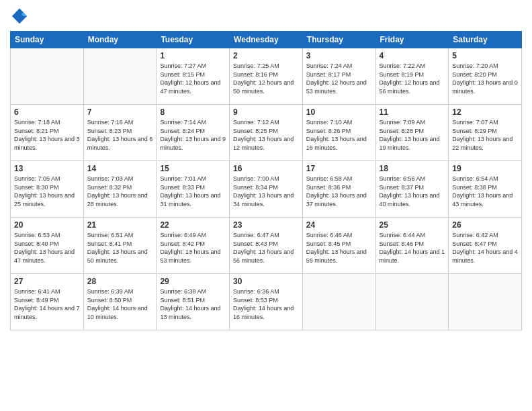 The width and height of the screenshot is (532, 411). Describe the element at coordinates (47, 40) in the screenshot. I see `calendar-header-sunday: Sunday` at that location.